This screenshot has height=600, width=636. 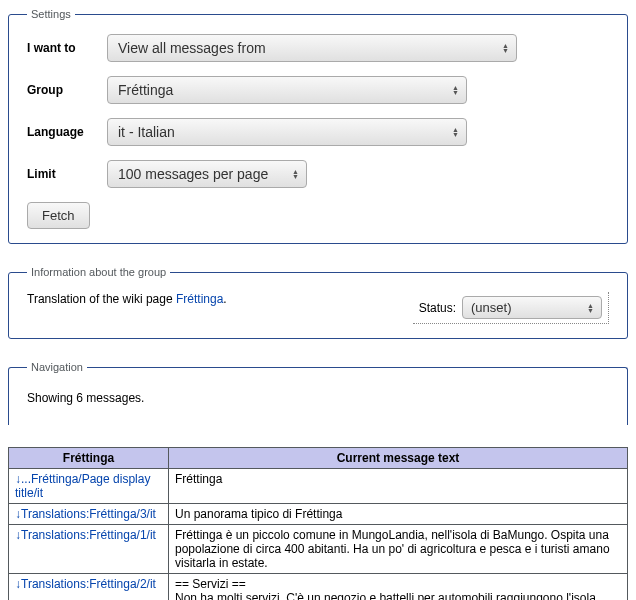 What do you see at coordinates (102, 299) in the screenshot?
I see `info-prefix: Translation of the wiki page` at bounding box center [102, 299].